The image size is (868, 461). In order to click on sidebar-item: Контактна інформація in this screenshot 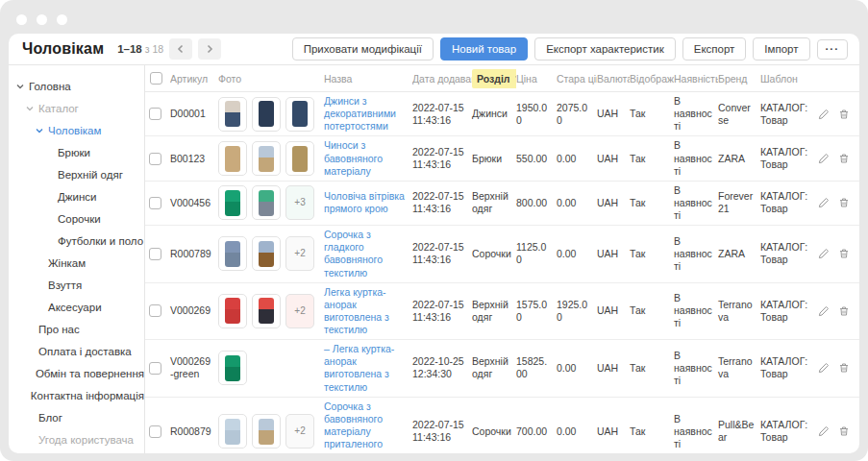, I will do `click(77, 396)`.